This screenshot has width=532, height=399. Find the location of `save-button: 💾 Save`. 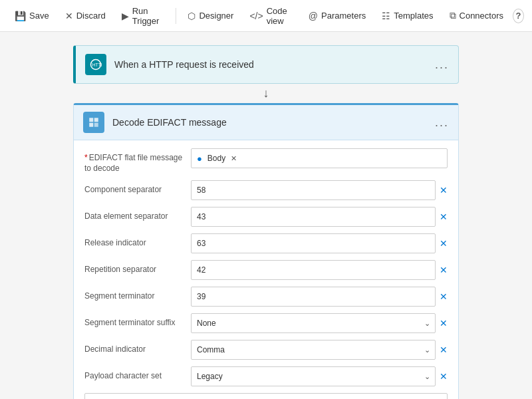

save-button: 💾 Save is located at coordinates (32, 16).